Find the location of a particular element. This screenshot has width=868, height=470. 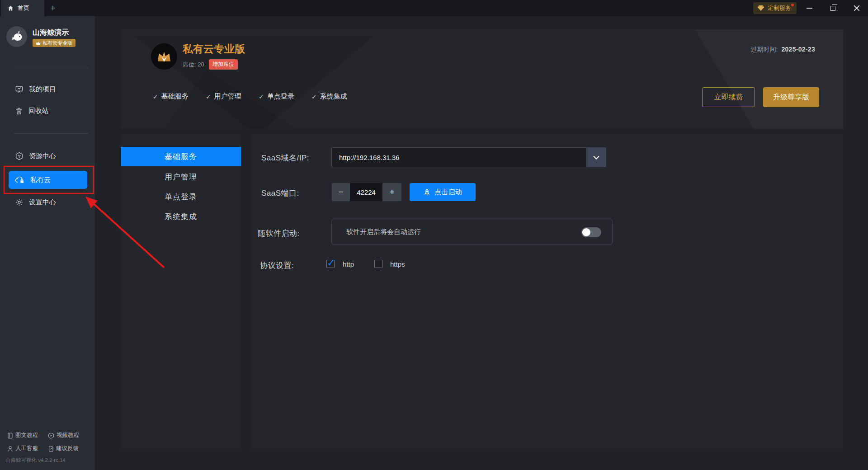

rocket-icon is located at coordinates (427, 193).